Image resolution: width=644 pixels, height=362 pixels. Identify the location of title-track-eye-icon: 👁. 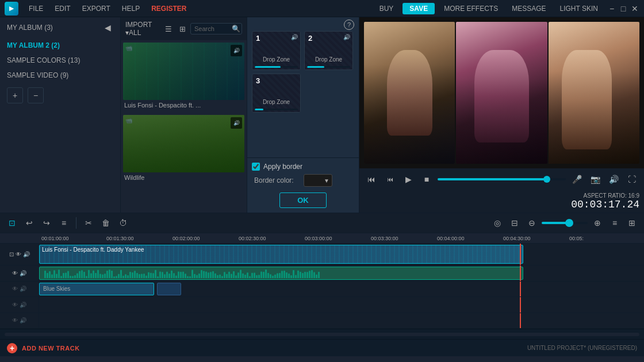
(15, 288).